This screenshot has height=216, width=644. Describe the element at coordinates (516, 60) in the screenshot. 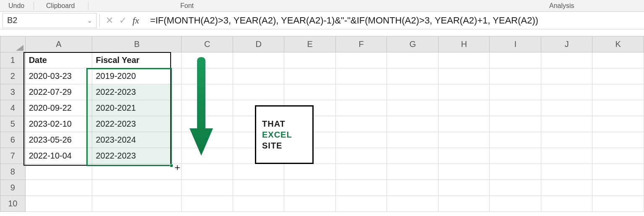

I see `cell-I1` at that location.